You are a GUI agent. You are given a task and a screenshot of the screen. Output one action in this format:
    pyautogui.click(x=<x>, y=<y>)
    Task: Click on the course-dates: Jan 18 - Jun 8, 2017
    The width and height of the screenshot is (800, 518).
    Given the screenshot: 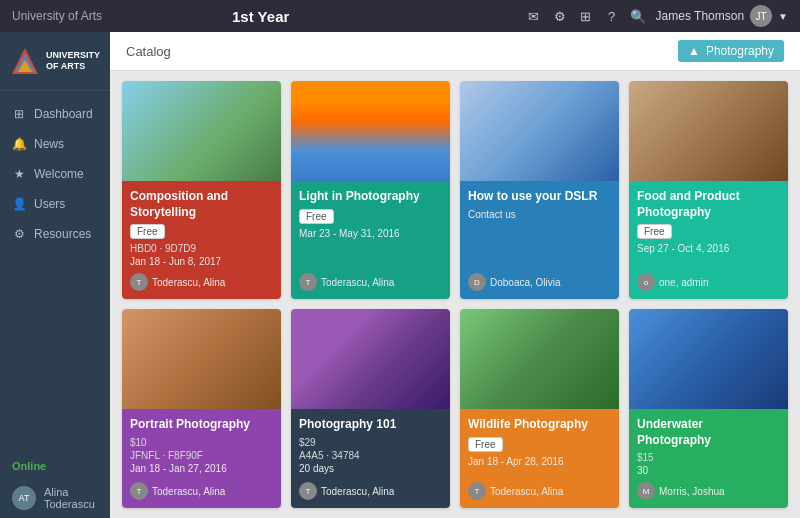 What is the action you would take?
    pyautogui.click(x=202, y=262)
    